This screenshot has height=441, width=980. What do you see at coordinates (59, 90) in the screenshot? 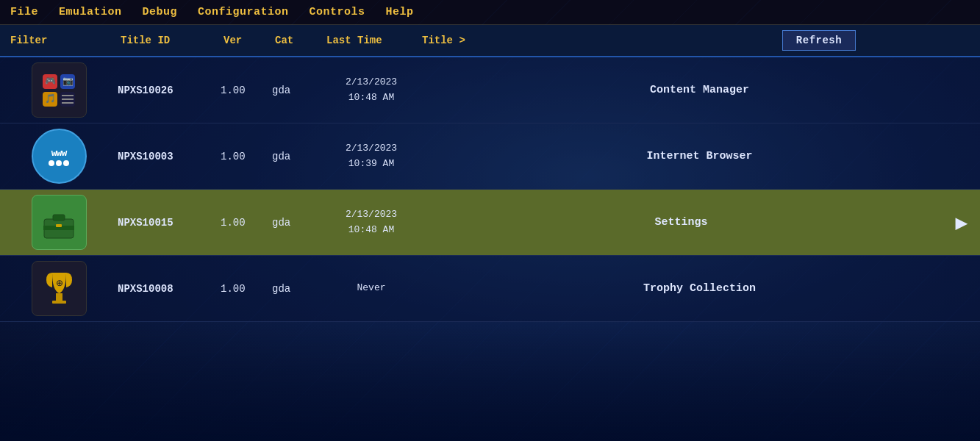
I see `icon-content-manager: 🎮 📷 🎵` at bounding box center [59, 90].